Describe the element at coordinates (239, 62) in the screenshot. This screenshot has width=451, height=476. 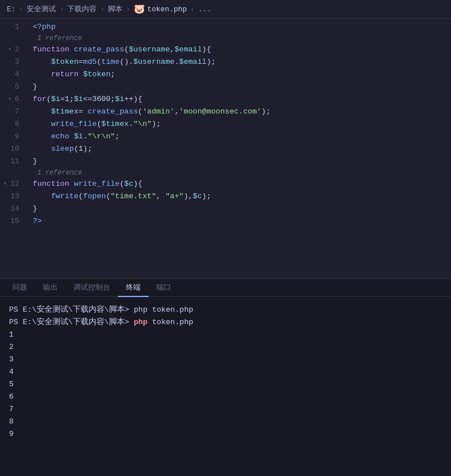
I see `code-content-3: $token=md5(time().$username.$email);` at that location.